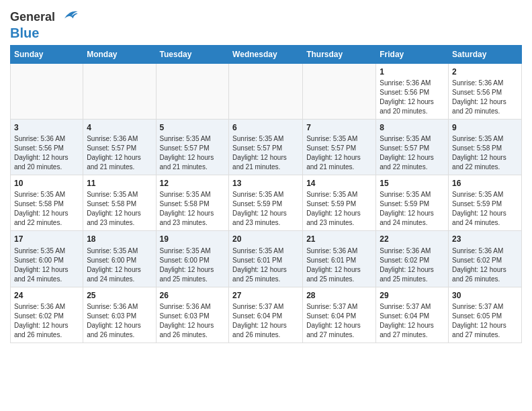 The image size is (532, 411). I want to click on day-number: 23, so click(485, 239).